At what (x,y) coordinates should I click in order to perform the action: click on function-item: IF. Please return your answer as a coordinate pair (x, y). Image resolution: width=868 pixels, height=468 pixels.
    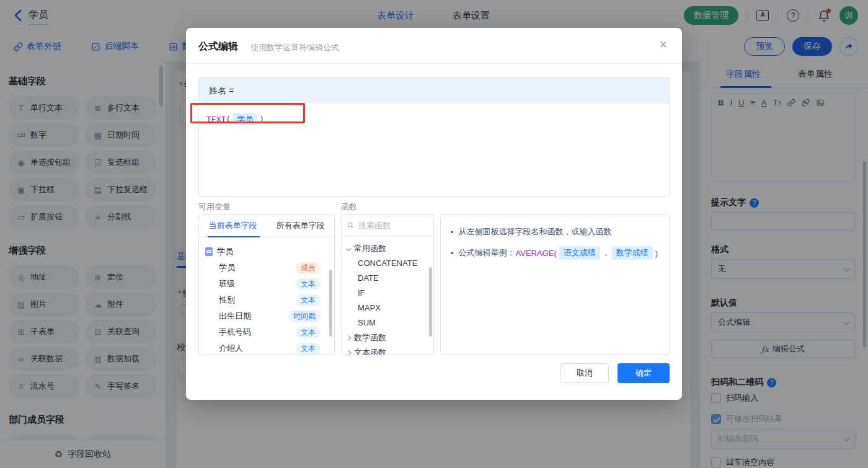
    Looking at the image, I should click on (390, 293).